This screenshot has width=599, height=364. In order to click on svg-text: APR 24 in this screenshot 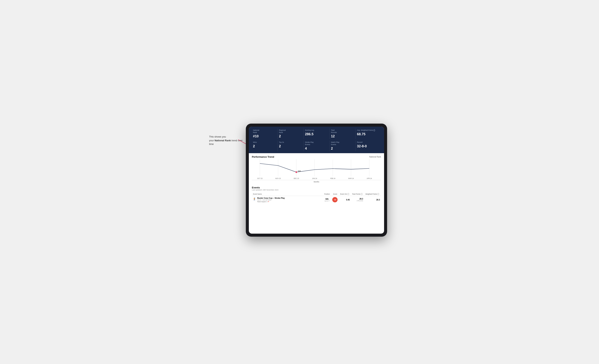, I will do `click(370, 178)`.